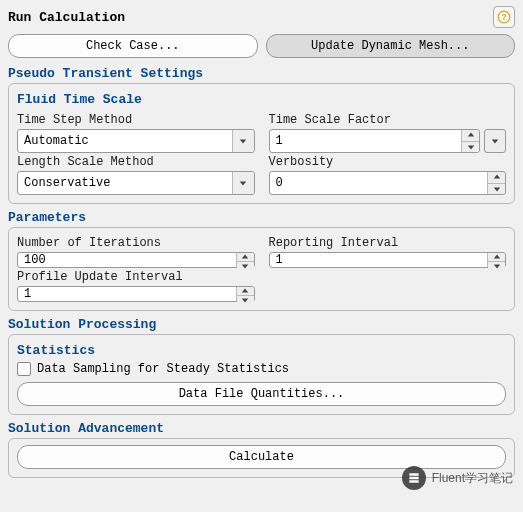 The image size is (523, 512). What do you see at coordinates (388, 183) in the screenshot?
I see `verbosity-input: 0` at bounding box center [388, 183].